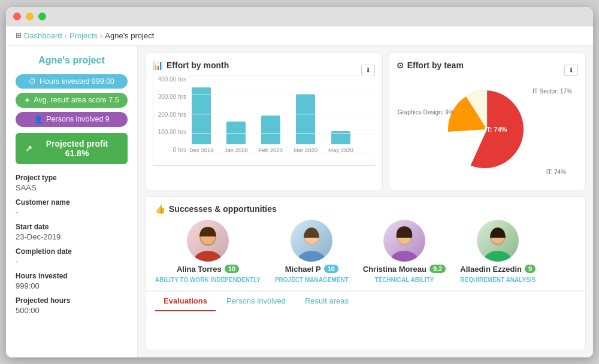 The width and height of the screenshot is (599, 364). I want to click on successes-title: 👍 Successes & opportunities, so click(365, 209).